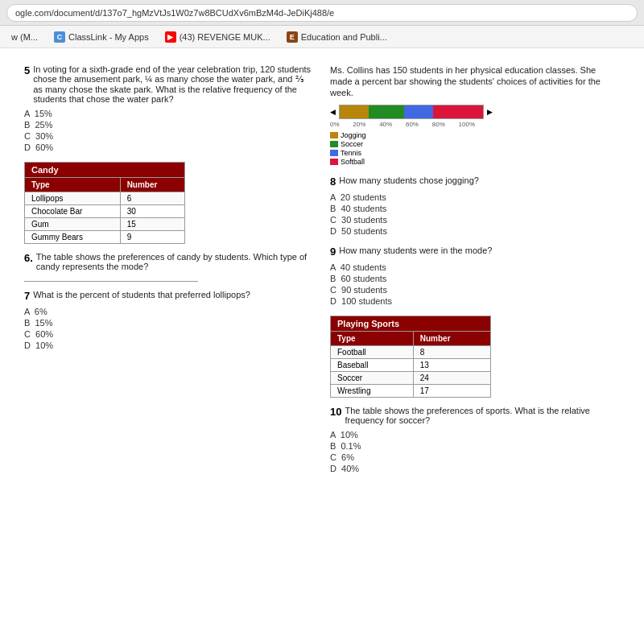 The width and height of the screenshot is (644, 644). Describe the element at coordinates (24, 37) in the screenshot. I see `bookmark-w-label: w (M...` at that location.